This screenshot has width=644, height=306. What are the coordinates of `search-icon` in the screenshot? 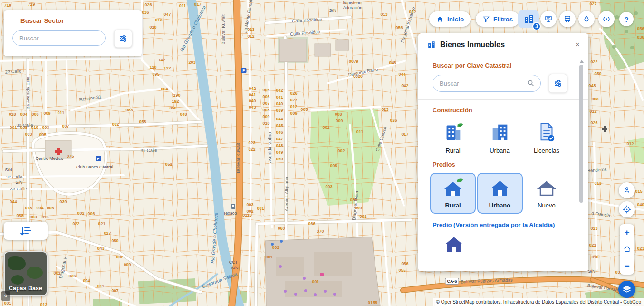 It's located at (530, 83).